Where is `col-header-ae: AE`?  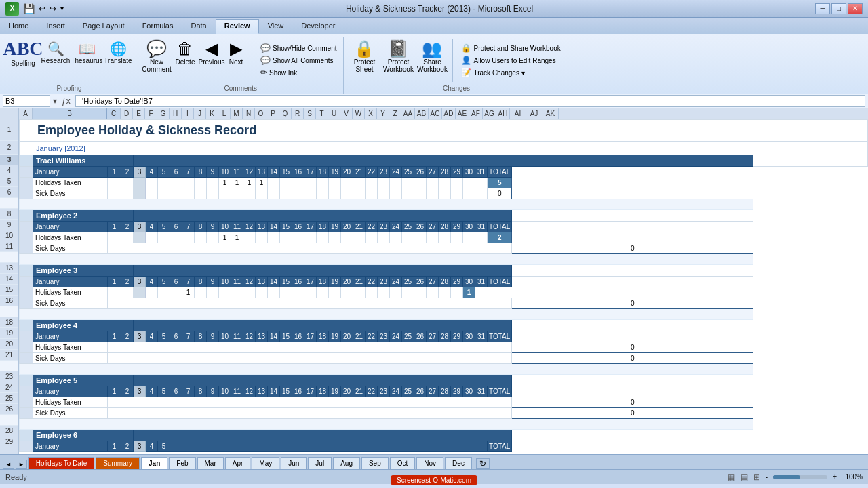
col-header-ae: AE is located at coordinates (462, 114).